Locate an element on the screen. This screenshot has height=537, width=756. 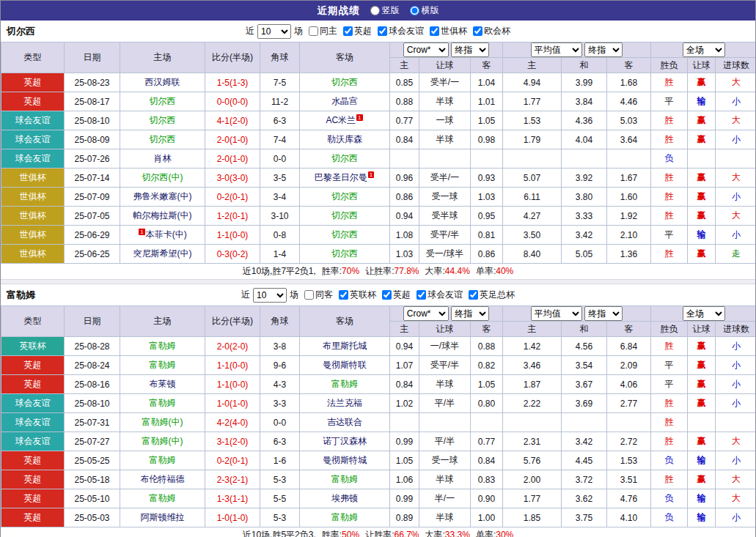
match-score: 2-0(1-0) is located at coordinates (233, 159).